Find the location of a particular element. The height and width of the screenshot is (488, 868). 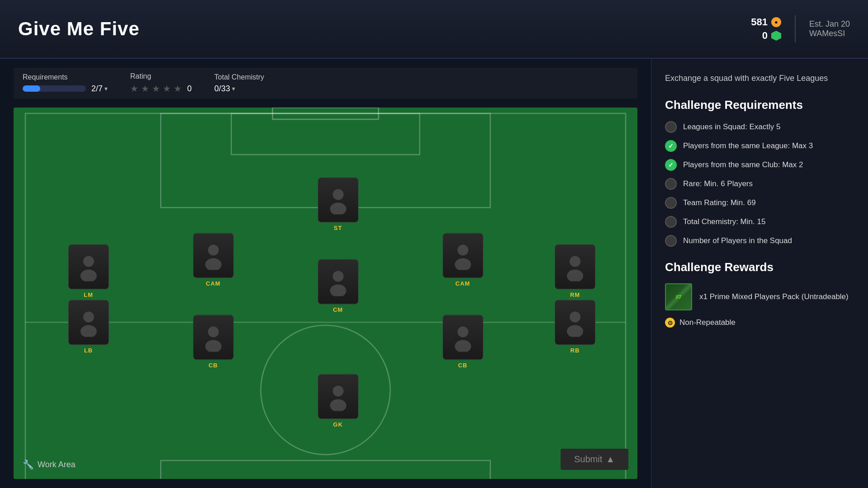

player-card-inner-cam-right is located at coordinates (463, 256).